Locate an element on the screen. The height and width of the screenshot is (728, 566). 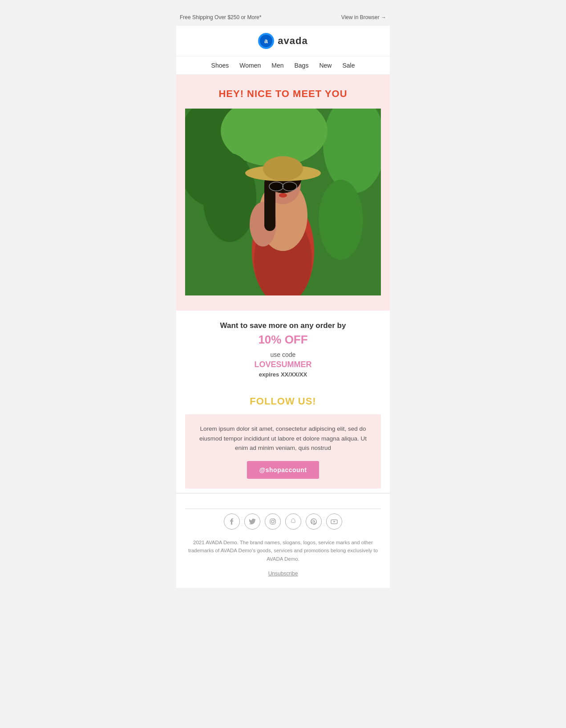
hero-image-container is located at coordinates (283, 203).